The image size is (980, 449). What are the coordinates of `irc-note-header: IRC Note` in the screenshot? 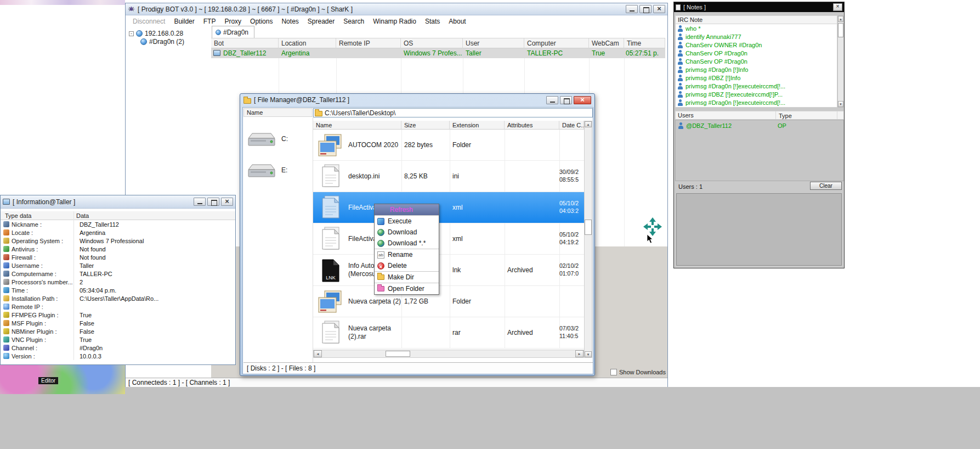 It's located at (756, 20).